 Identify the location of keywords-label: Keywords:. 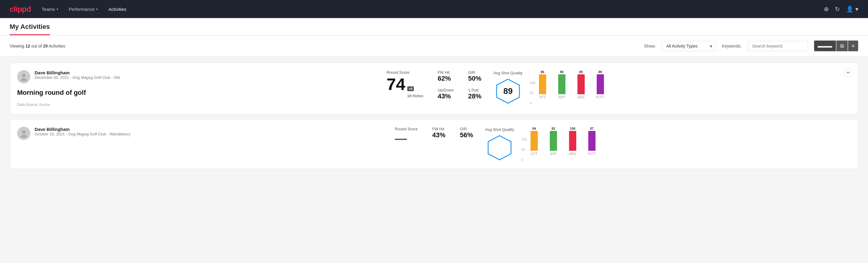
(732, 46).